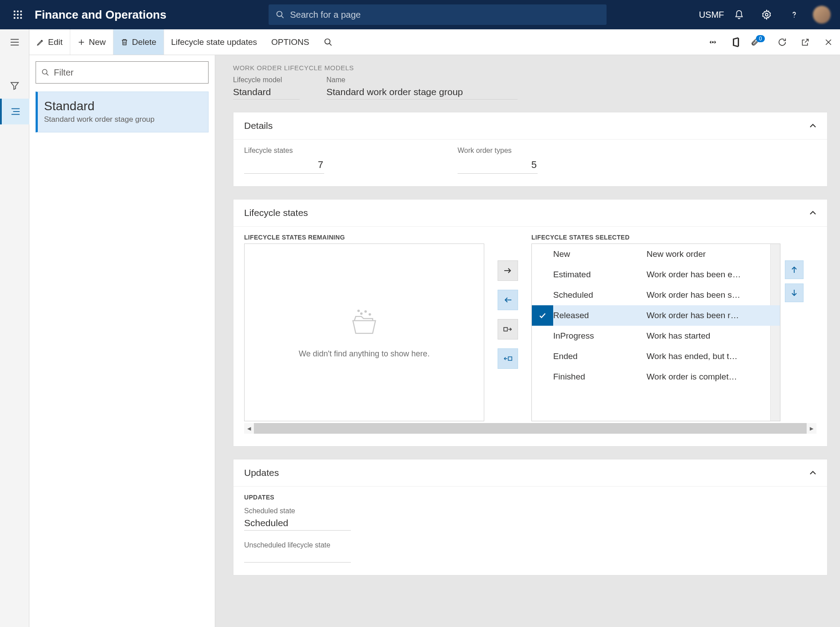 The image size is (840, 627). What do you see at coordinates (50, 42) in the screenshot?
I see `edit-button: Edit` at bounding box center [50, 42].